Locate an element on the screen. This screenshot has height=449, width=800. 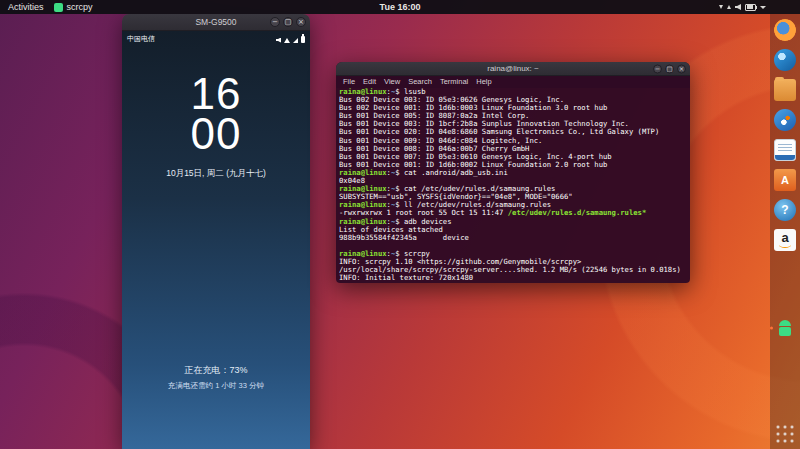
terminal-line: 988b9b35584f42345a device is located at coordinates (513, 238).